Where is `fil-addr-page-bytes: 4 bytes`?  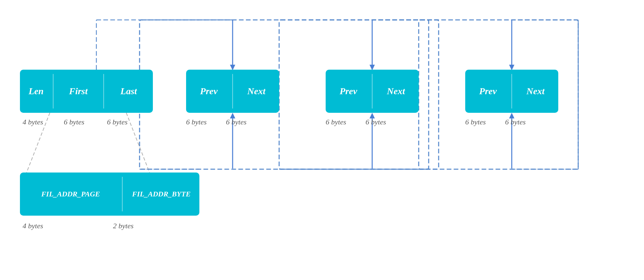 fil-addr-page-bytes: 4 bytes is located at coordinates (33, 226).